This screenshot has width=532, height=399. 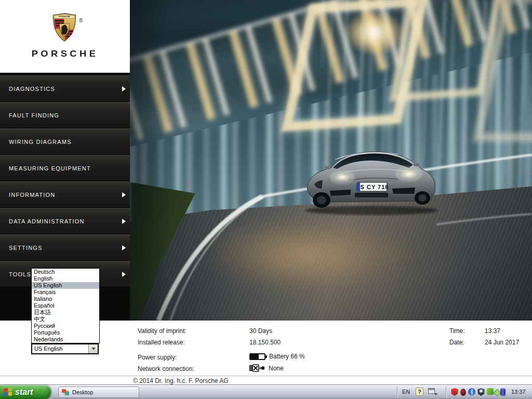 What do you see at coordinates (20, 274) in the screenshot?
I see `menu-item-label: TOOLS` at bounding box center [20, 274].